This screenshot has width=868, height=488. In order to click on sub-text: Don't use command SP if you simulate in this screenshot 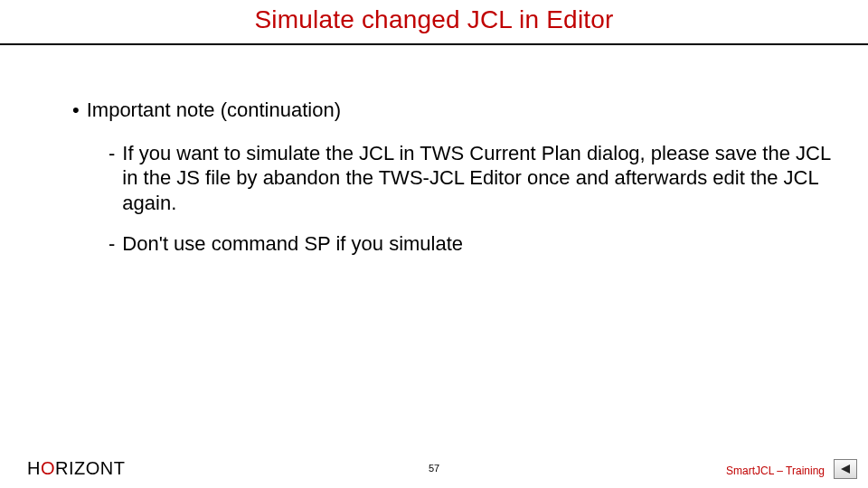, I will do `click(293, 244)`.